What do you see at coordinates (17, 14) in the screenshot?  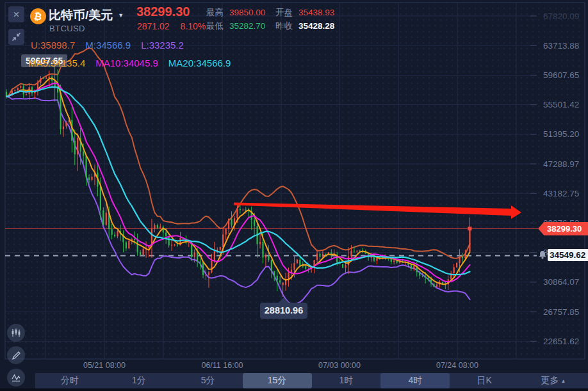 I see `close-button: ×` at bounding box center [17, 14].